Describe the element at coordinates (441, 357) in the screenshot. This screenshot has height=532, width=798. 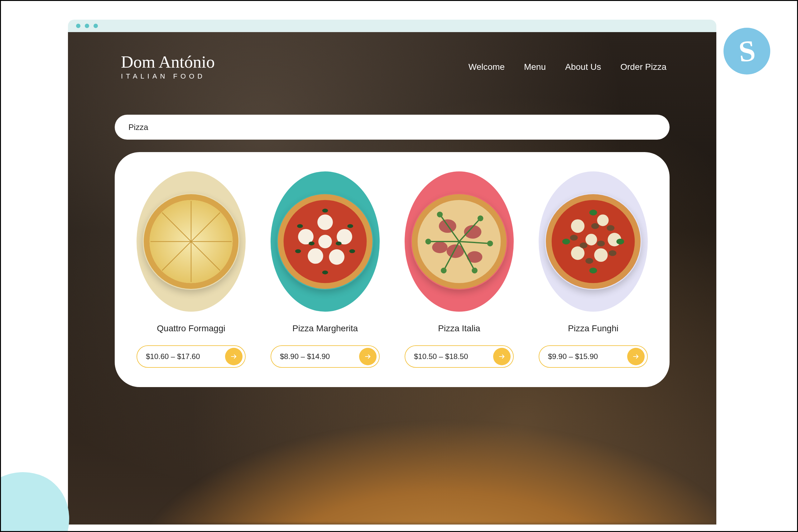
I see `product-price: $10.50 – $18.50` at that location.